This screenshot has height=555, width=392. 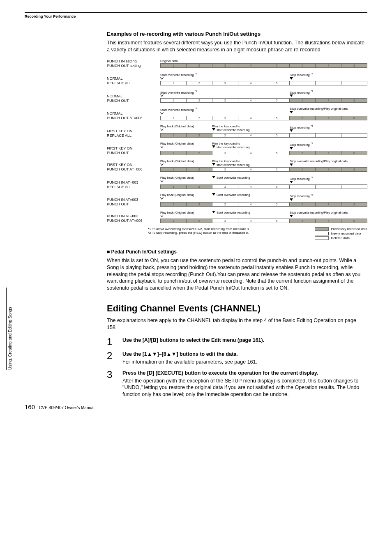 What do you see at coordinates (122, 216) in the screenshot?
I see `r9-l1: PUNCH IN AT=003` at bounding box center [122, 216].